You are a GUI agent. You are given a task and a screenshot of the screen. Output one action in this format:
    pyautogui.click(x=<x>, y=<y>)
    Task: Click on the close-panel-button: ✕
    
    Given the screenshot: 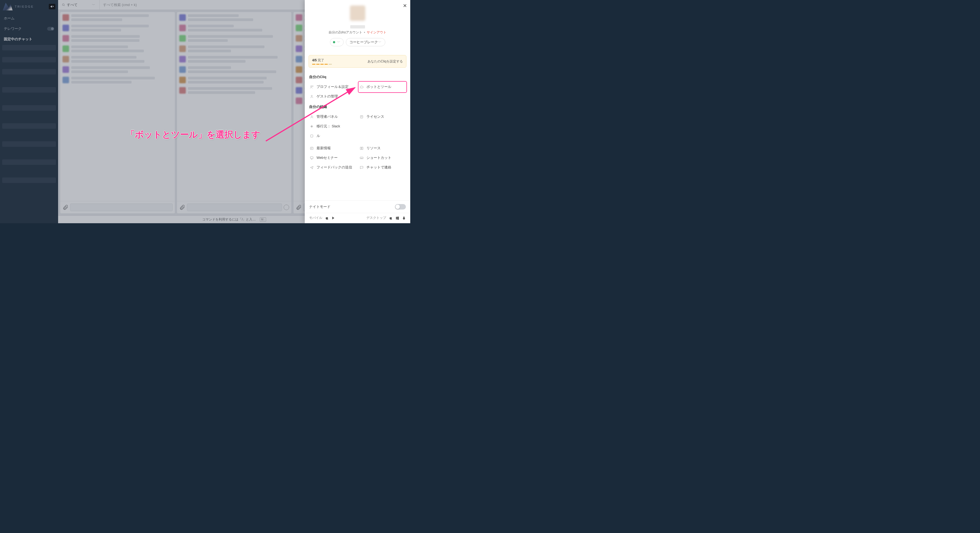 What is the action you would take?
    pyautogui.click(x=405, y=6)
    